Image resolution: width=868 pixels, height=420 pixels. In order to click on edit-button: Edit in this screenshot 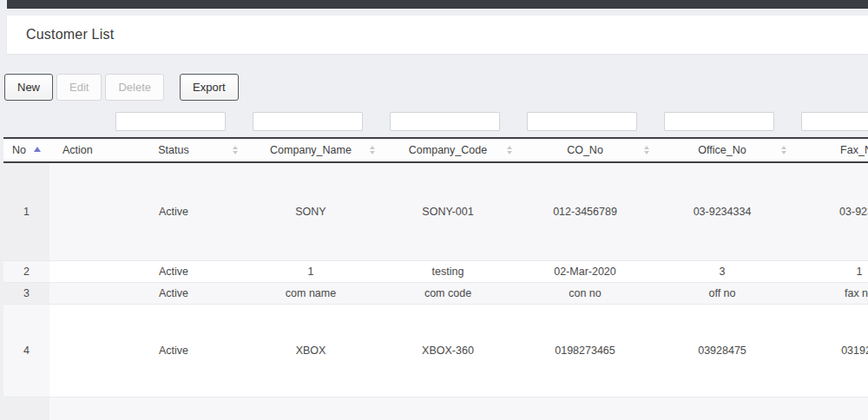, I will do `click(79, 87)`.